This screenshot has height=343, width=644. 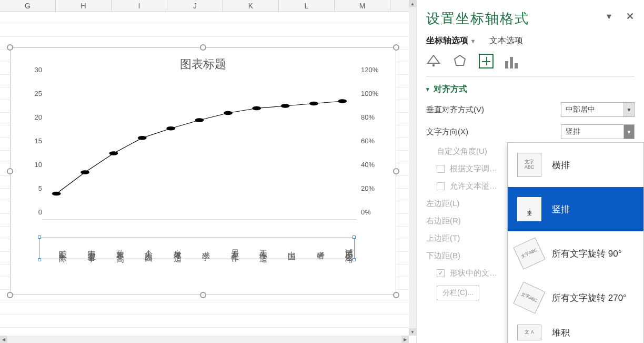 I want to click on x-axis-label: 试用不合格, so click(x=340, y=249).